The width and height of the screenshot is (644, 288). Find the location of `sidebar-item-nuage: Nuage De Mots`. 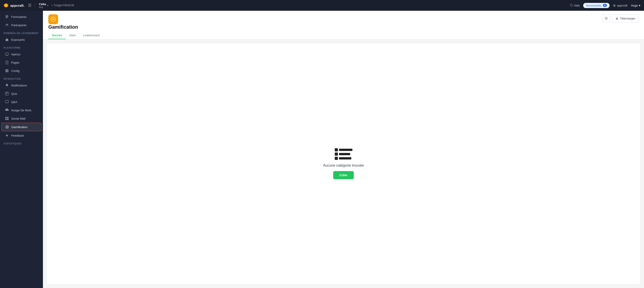

sidebar-item-nuage: Nuage De Mots is located at coordinates (22, 110).